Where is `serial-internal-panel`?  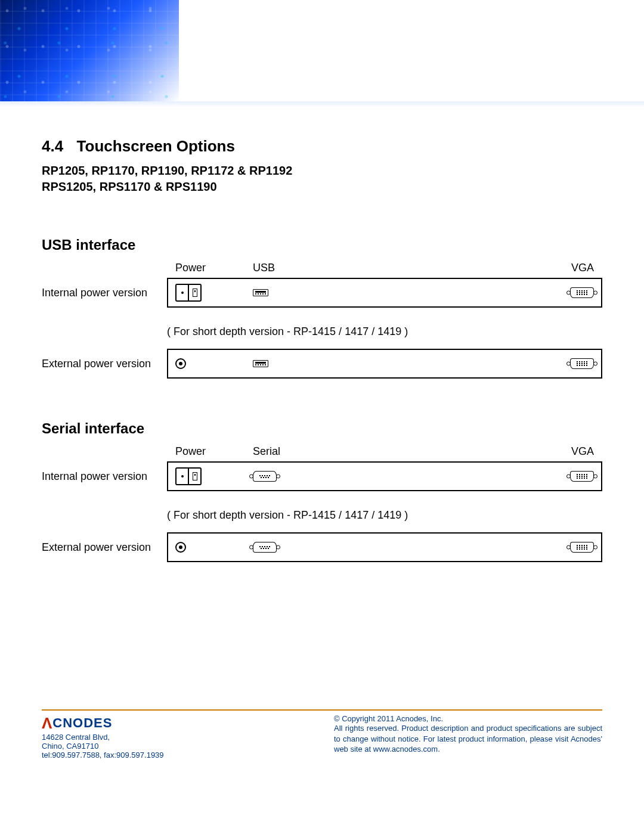
serial-internal-panel is located at coordinates (385, 476).